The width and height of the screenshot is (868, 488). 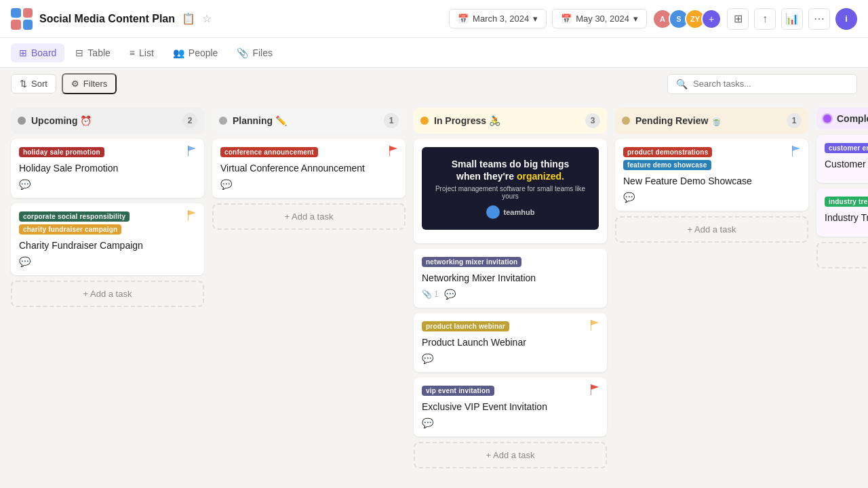 I want to click on complete-dot, so click(x=827, y=119).